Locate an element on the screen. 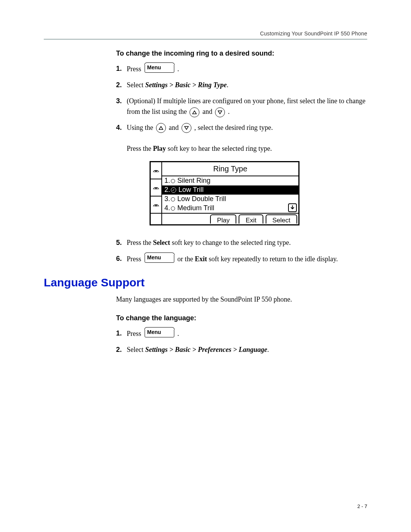 Image resolution: width=411 pixels, height=532 pixels. lcd-title: Ring Type is located at coordinates (230, 169).